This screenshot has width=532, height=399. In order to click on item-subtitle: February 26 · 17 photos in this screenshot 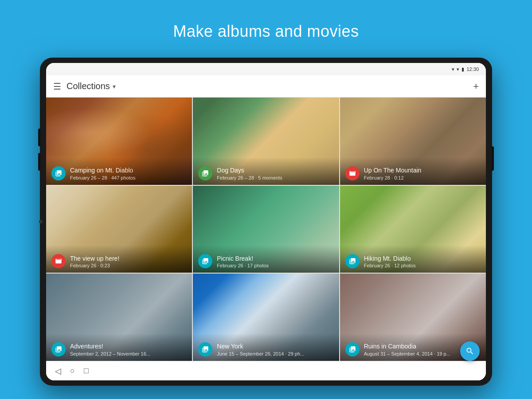, I will do `click(275, 266)`.